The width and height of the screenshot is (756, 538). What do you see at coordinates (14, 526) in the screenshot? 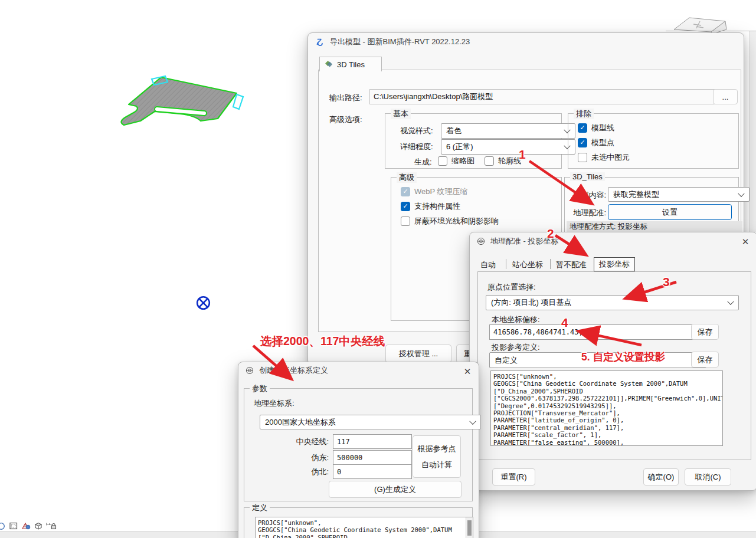
I see `crop-region-icon` at bounding box center [14, 526].